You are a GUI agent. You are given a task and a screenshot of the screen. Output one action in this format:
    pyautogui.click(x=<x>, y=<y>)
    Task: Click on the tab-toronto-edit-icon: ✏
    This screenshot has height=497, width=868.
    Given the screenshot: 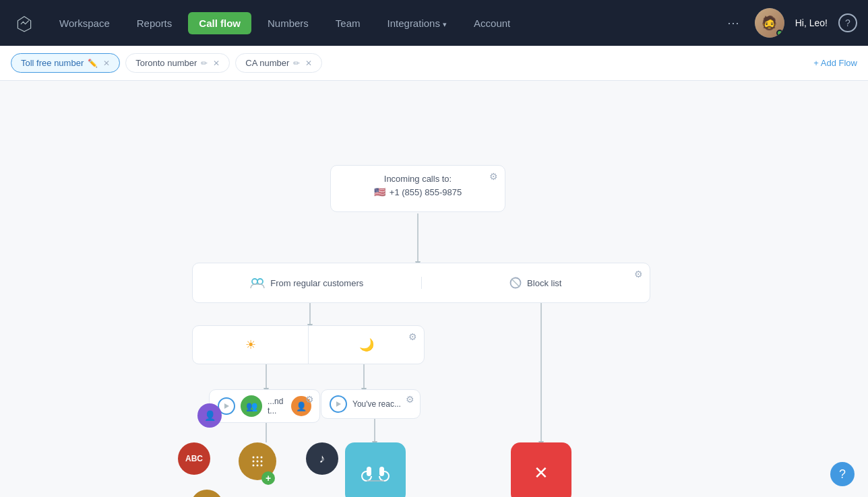 What is the action you would take?
    pyautogui.click(x=204, y=63)
    